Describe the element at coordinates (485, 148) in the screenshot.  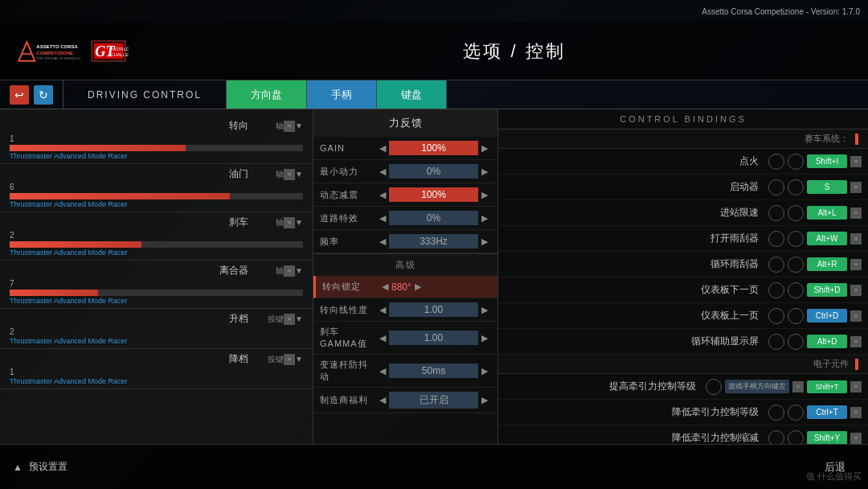
I see `ff-right-gain: ▶` at that location.